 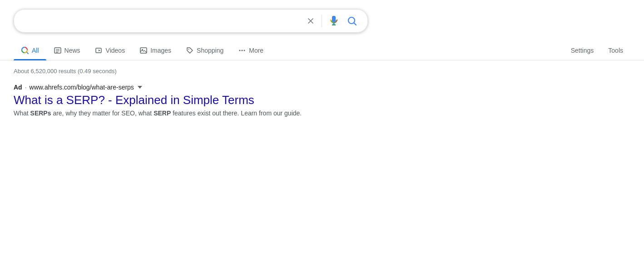 I want to click on search-icon, so click(x=352, y=21).